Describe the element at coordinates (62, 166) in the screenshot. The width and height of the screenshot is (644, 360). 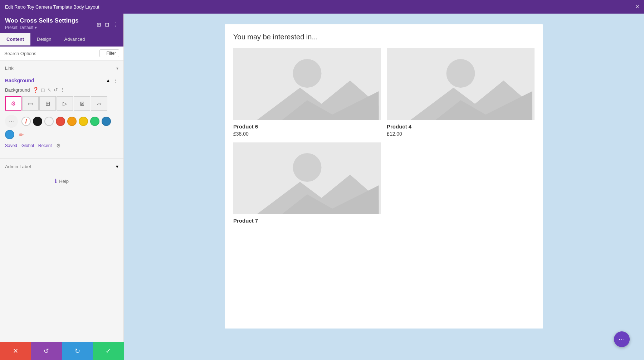
I see `admin-label-section: Admin Label ▾` at that location.